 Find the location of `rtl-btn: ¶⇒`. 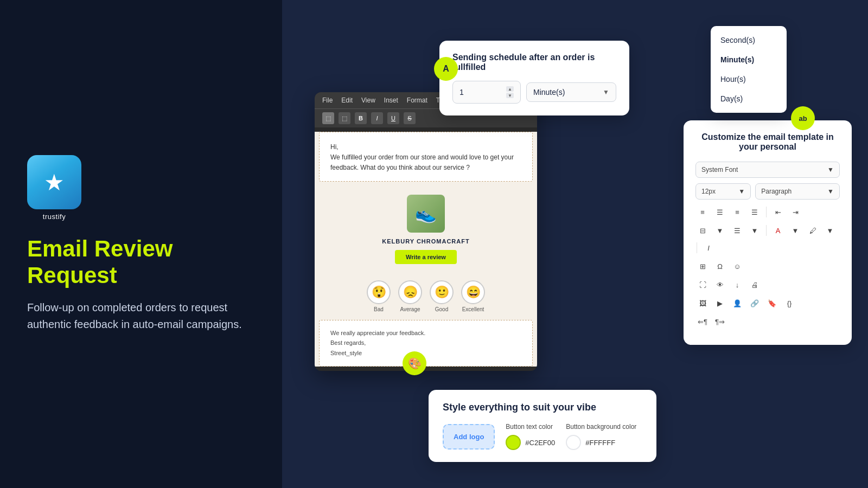

rtl-btn: ¶⇒ is located at coordinates (720, 322).